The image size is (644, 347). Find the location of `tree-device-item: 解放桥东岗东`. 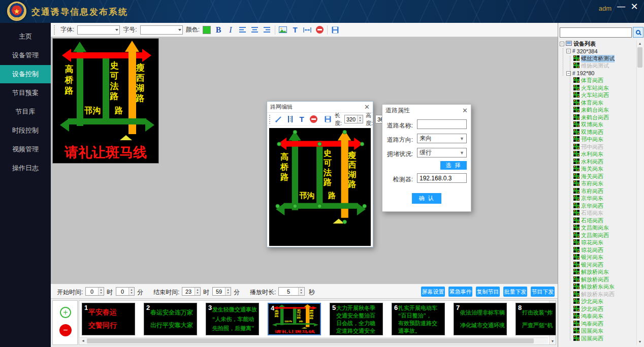

tree-device-item: 解放桥东岗东 is located at coordinates (598, 288).